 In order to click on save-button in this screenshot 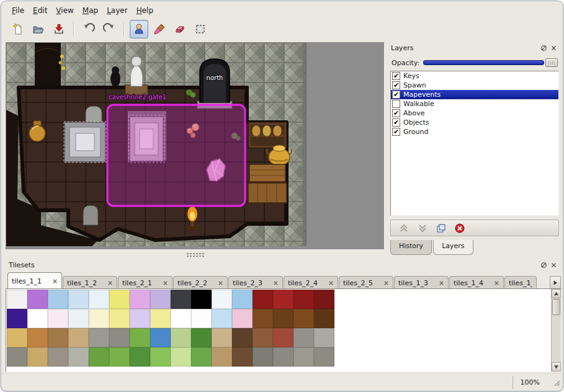, I will do `click(59, 29)`.